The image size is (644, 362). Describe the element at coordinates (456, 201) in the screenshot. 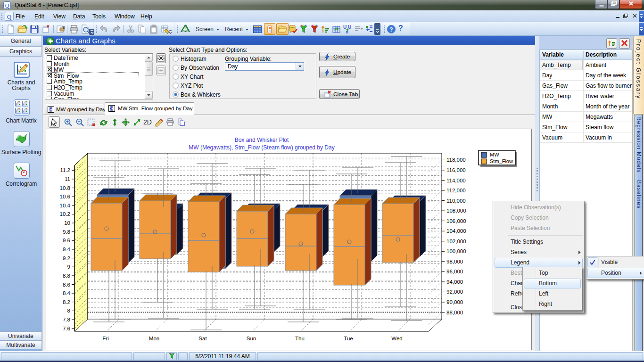

I see `svg-text: 110,000` at that location.